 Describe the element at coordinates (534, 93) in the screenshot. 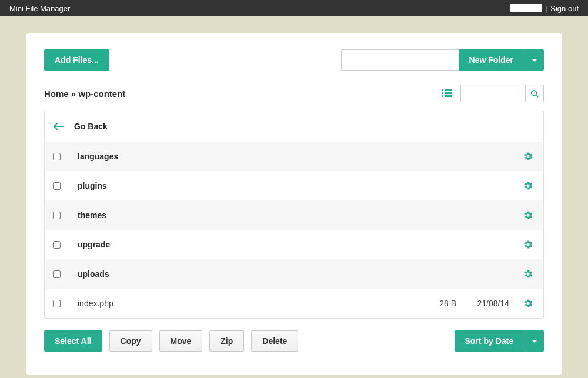

I see `search-icon` at that location.